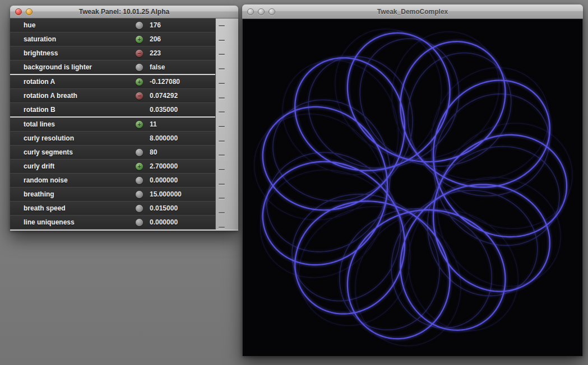 Image resolution: width=588 pixels, height=365 pixels. Describe the element at coordinates (164, 208) in the screenshot. I see `param-value: 0.015000` at that location.